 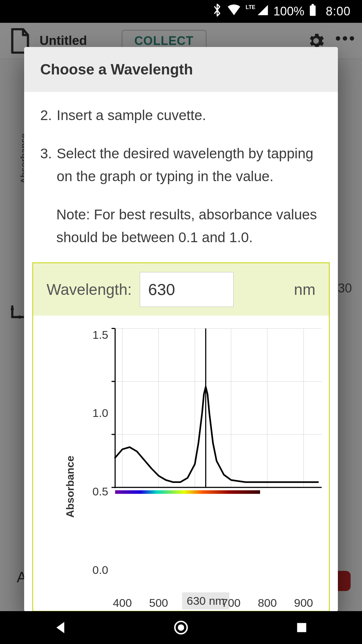 I want to click on back-button, so click(x=60, y=628).